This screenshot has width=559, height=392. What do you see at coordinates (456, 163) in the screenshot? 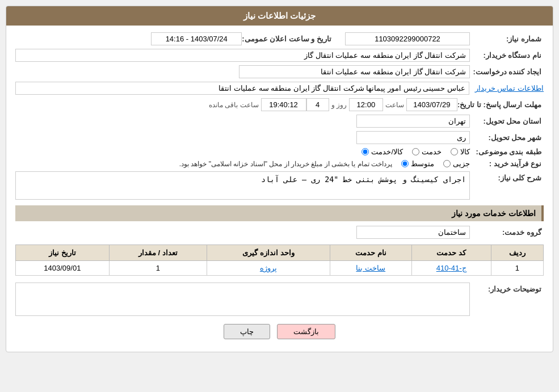
I see `purchase-partial-item: جزیی` at bounding box center [456, 163].